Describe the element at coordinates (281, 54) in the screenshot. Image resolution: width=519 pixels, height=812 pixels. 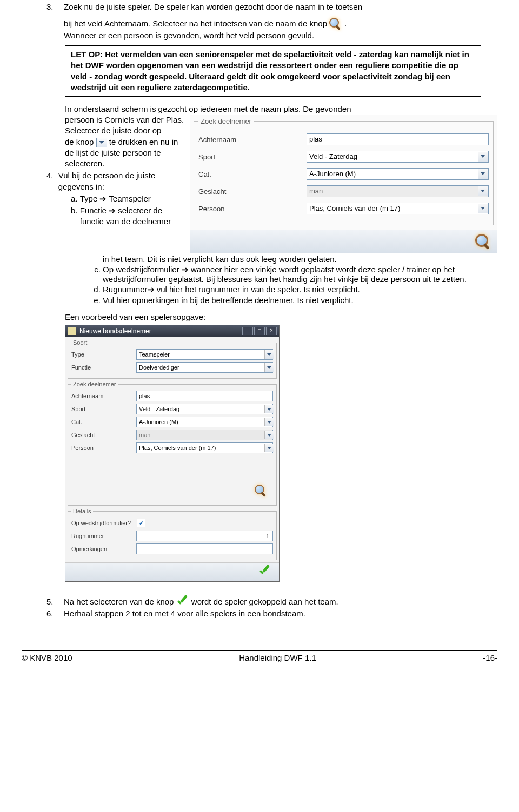
I see `warn-t1c: speler met de spelactiviteit` at that location.